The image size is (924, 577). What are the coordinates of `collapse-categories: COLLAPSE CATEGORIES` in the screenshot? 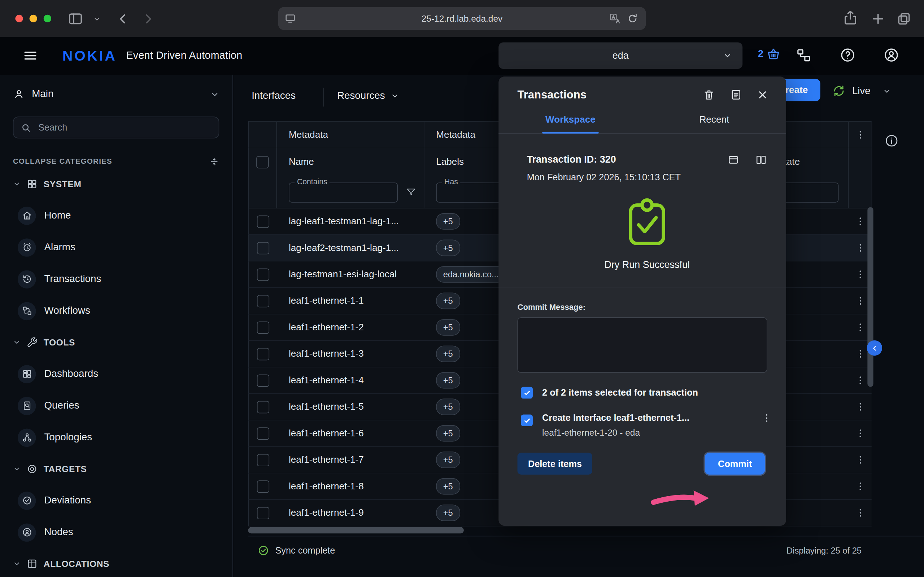 It's located at (116, 161).